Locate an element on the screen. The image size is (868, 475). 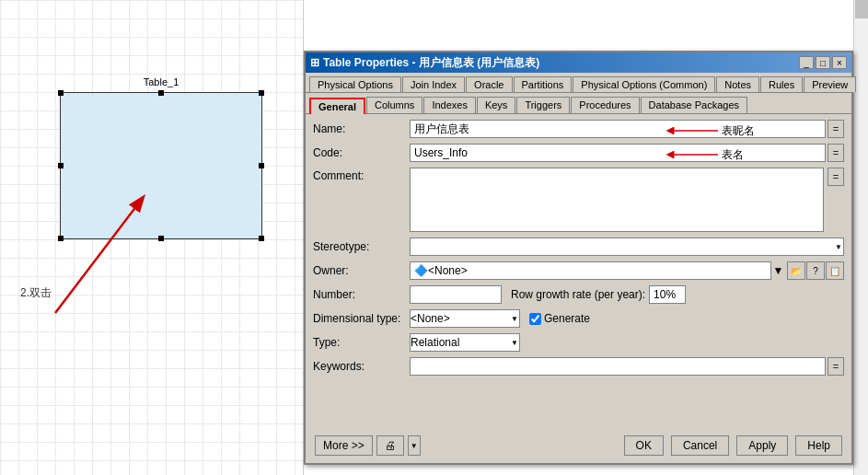
handle-bm is located at coordinates (161, 238).